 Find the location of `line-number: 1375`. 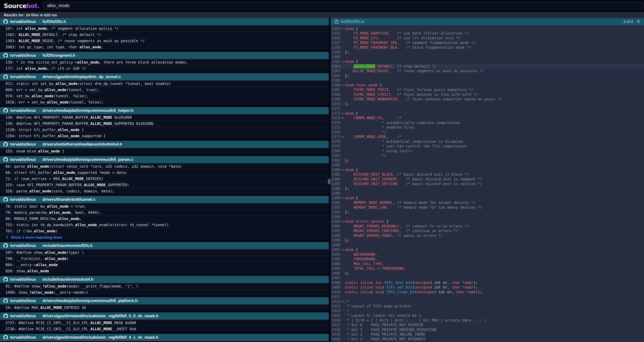

line-number: 1375 is located at coordinates (336, 128).